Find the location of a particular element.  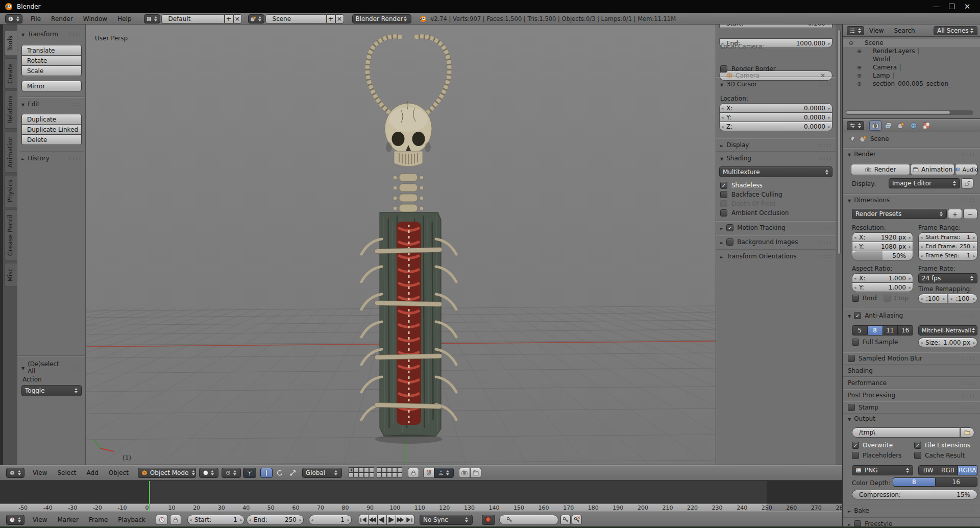

placeholders-checkbox is located at coordinates (855, 455).